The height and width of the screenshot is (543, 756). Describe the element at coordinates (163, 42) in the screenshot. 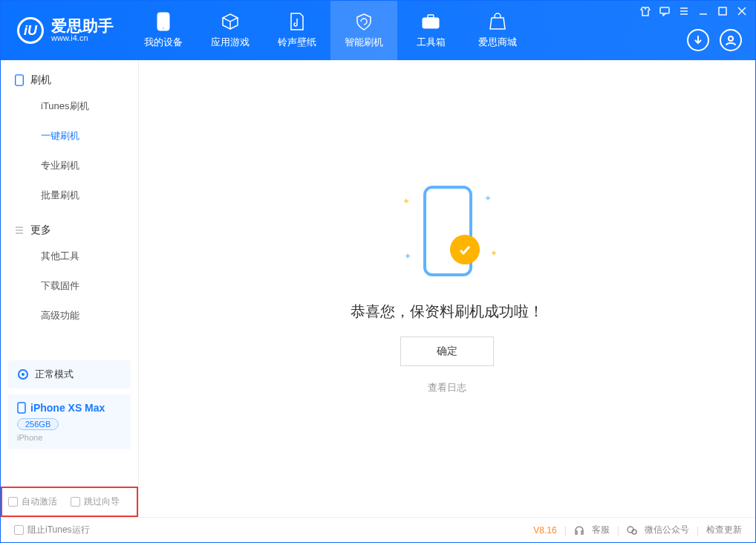

I see `nav-label: 我的设备` at that location.